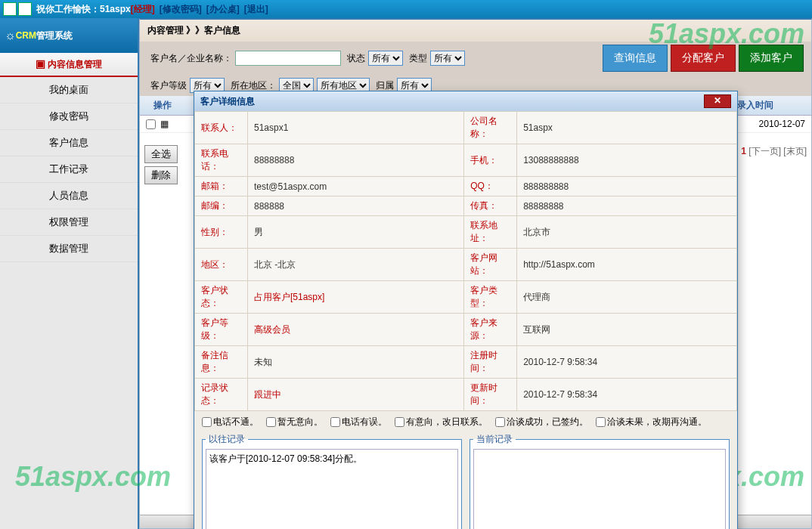 Image resolution: width=812 pixels, height=529 pixels. Describe the element at coordinates (253, 86) in the screenshot. I see `label-loc: 所在地区：` at that location.